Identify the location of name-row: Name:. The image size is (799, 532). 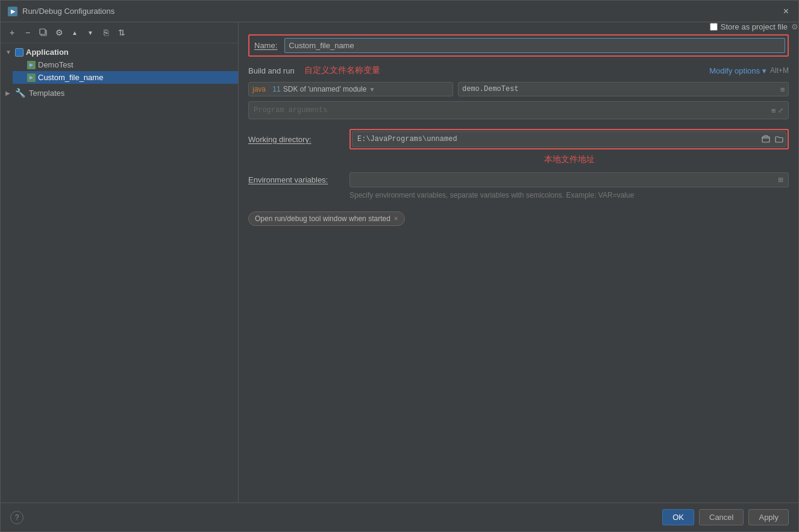
(518, 46).